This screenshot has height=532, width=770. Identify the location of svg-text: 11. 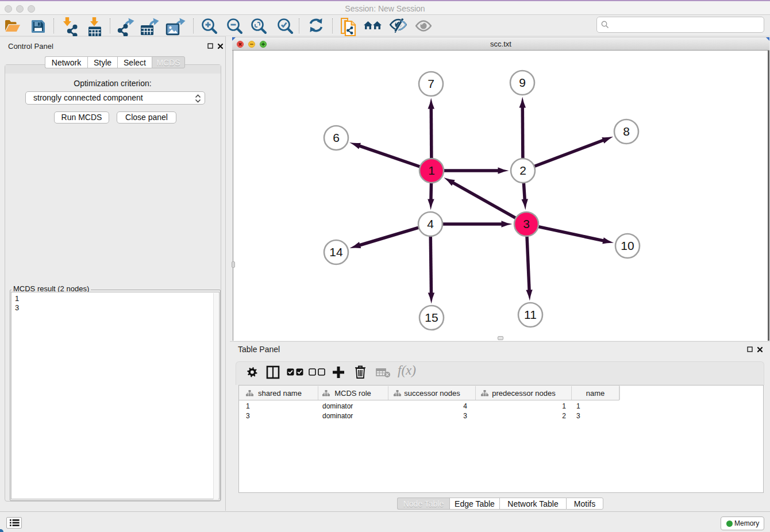
(530, 315).